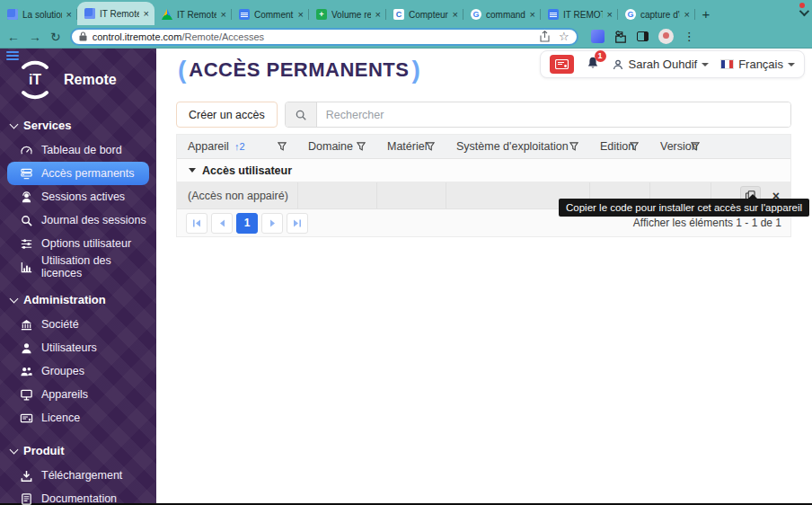  What do you see at coordinates (27, 395) in the screenshot?
I see `monitor-icon` at bounding box center [27, 395].